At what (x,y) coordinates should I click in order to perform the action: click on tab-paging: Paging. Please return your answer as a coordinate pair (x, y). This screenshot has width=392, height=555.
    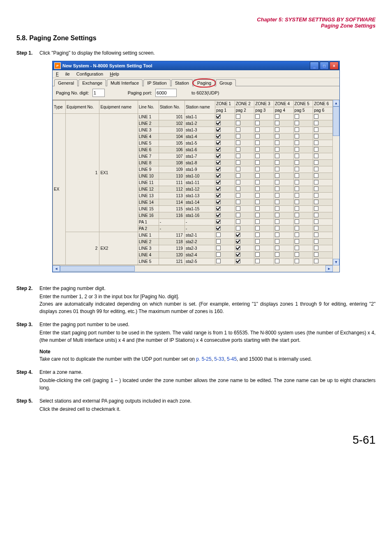
    Looking at the image, I should click on (204, 83).